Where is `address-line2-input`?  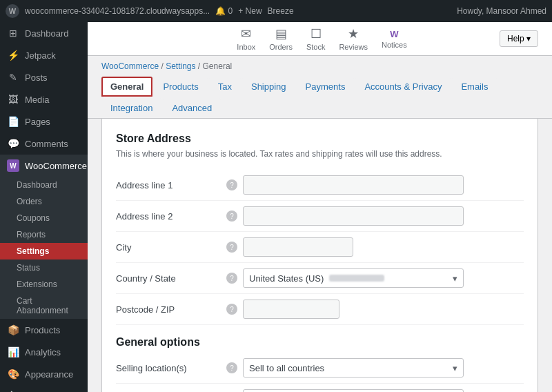
address-line2-input is located at coordinates (353, 216).